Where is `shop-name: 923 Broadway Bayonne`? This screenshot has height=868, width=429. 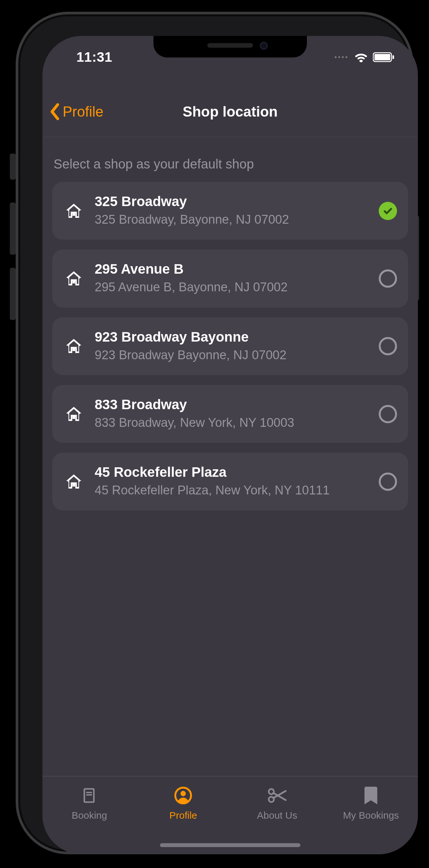 shop-name: 923 Broadway Bayonne is located at coordinates (232, 337).